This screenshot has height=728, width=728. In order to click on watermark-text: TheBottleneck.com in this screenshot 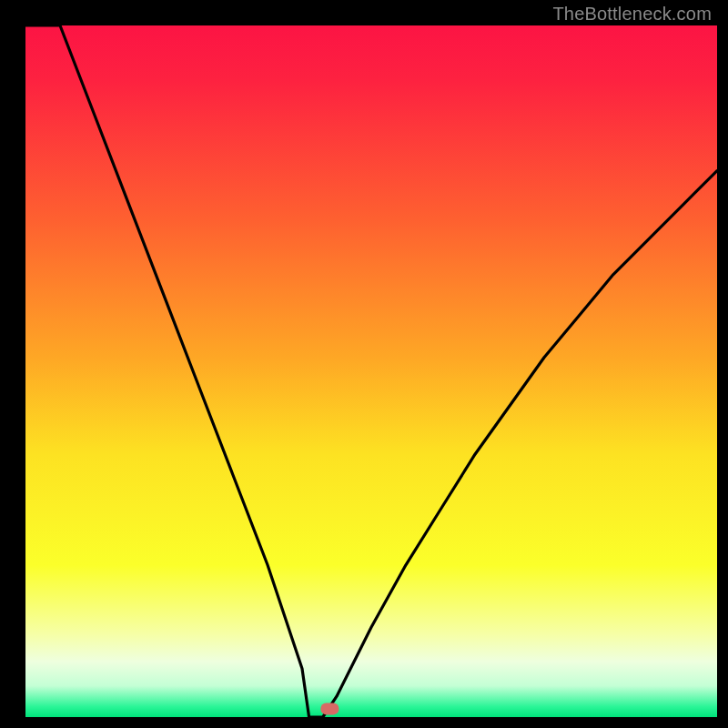, I will do `click(632, 15)`.